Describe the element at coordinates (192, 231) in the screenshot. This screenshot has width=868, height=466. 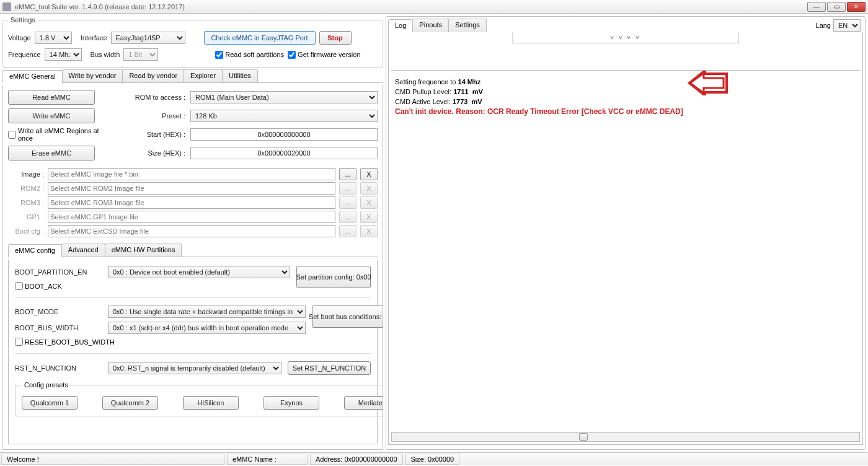
I see `bootcfg-input` at that location.